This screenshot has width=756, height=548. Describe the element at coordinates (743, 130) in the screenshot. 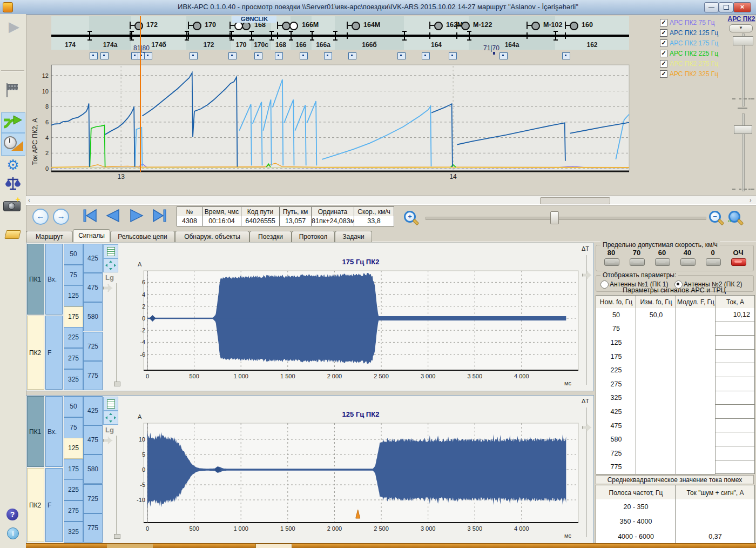

I see `scale-slider-thumb` at that location.